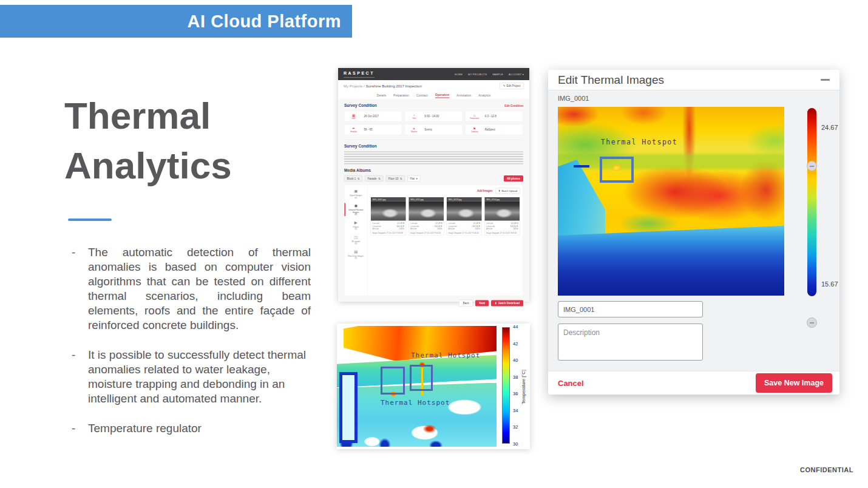  I want to click on breadcrumb-prefix: My Projects /, so click(354, 86).